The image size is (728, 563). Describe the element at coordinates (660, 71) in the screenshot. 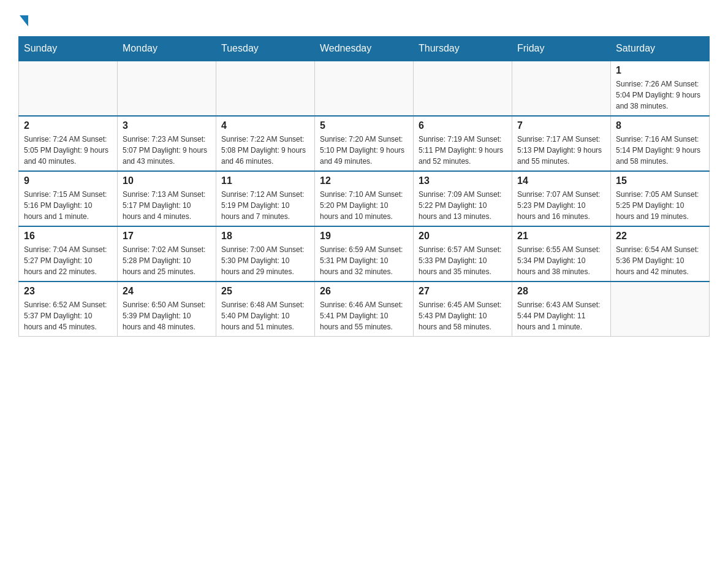

I see `day-number: 1` at that location.